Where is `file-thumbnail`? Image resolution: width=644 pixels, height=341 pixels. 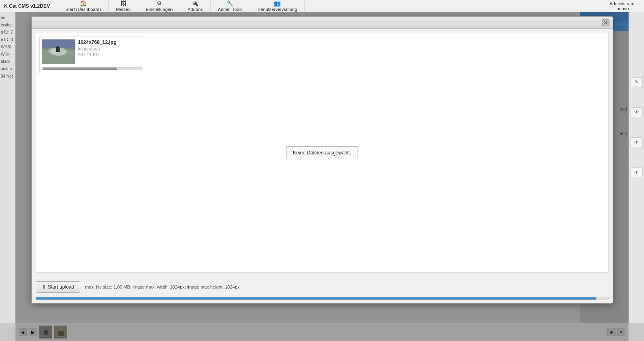
file-thumbnail is located at coordinates (59, 52).